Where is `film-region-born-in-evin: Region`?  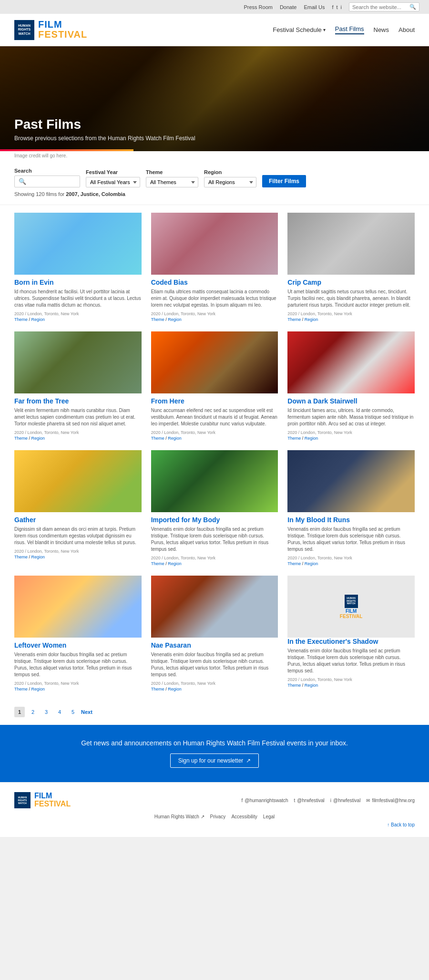 film-region-born-in-evin: Region is located at coordinates (38, 320).